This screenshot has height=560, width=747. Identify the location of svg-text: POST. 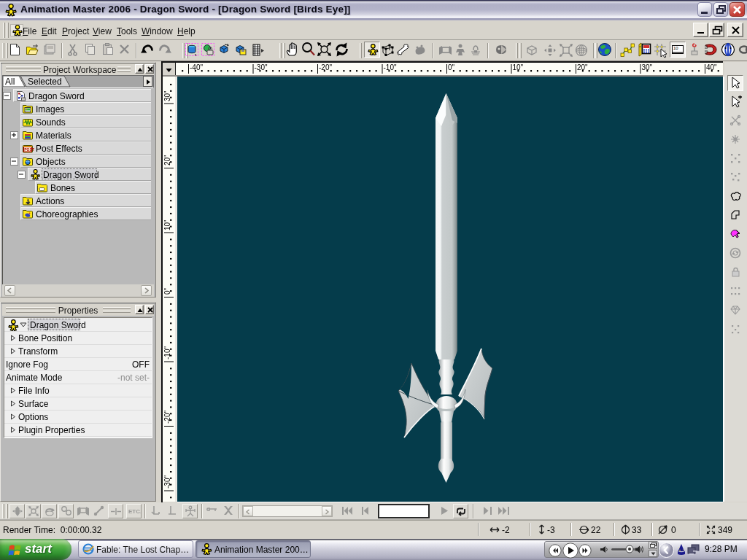
(29, 149).